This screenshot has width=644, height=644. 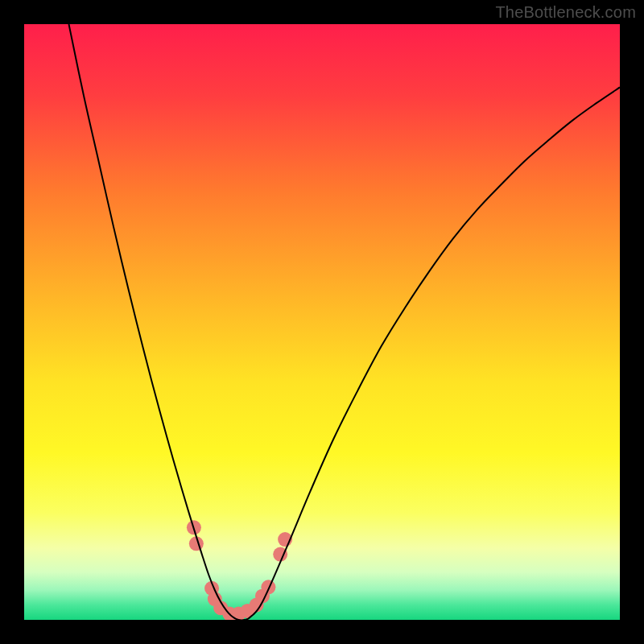 I want to click on watermark-text: TheBottleneck.com, so click(x=565, y=13).